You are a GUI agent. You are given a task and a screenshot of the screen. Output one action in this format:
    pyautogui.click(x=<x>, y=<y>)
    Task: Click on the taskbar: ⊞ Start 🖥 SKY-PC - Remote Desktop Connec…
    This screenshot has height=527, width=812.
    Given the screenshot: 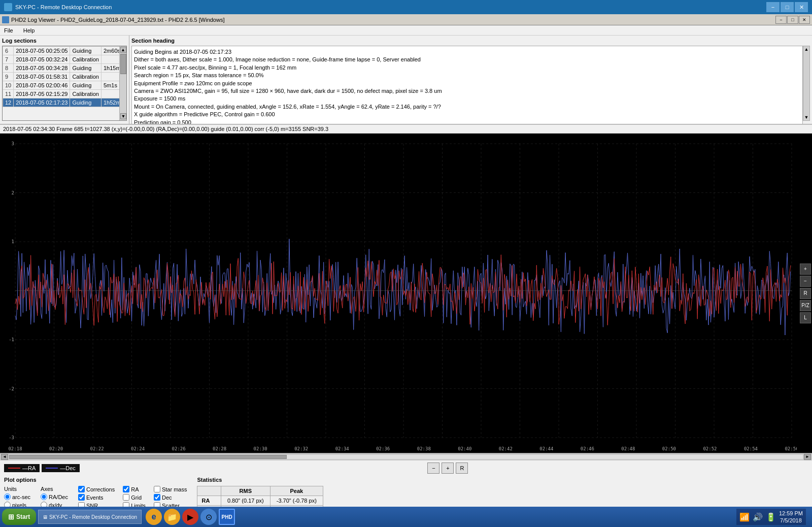 What is the action you would take?
    pyautogui.click(x=406, y=517)
    